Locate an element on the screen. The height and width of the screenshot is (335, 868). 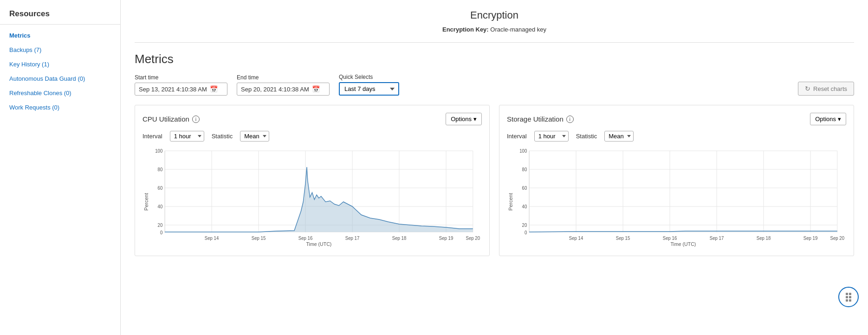
encryption-key-value: Oracle-managed key is located at coordinates (518, 30).